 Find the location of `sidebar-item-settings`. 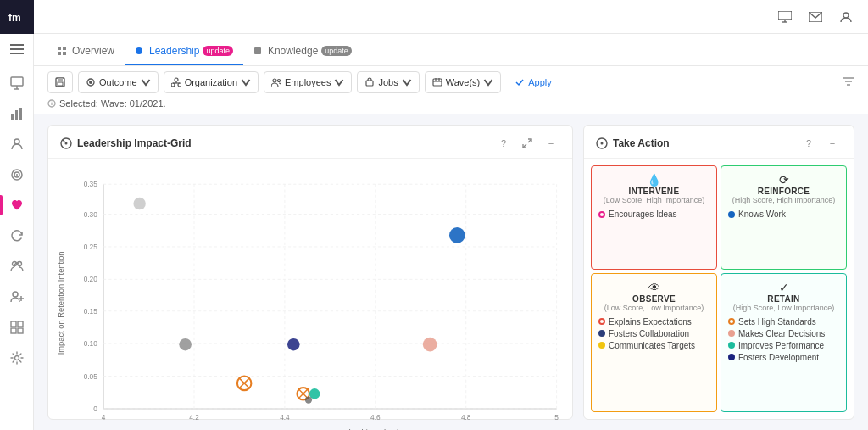

sidebar-item-settings is located at coordinates (17, 358).